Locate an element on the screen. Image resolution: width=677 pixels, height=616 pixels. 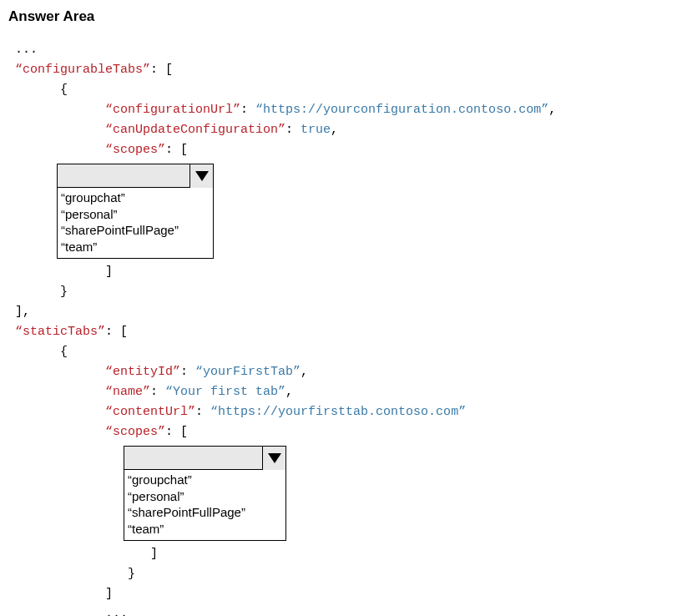
configuration-url-value: “https://yourconfiguration.contoso.com” is located at coordinates (402, 110).